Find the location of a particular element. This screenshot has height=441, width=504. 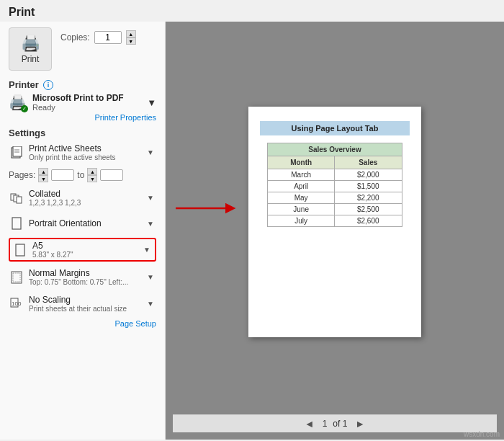

pagination-bar: ◄ 1 of 1 ► is located at coordinates (335, 424).